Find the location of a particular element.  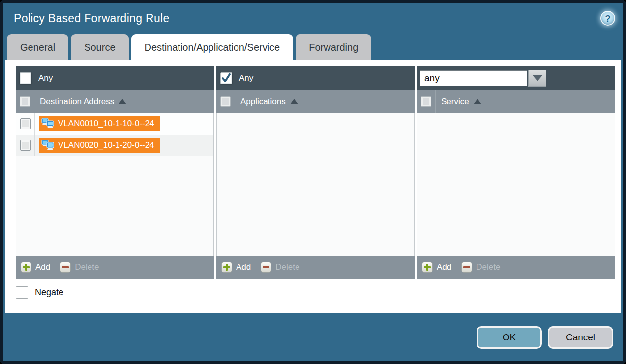

service-column-header: Service is located at coordinates (455, 102).